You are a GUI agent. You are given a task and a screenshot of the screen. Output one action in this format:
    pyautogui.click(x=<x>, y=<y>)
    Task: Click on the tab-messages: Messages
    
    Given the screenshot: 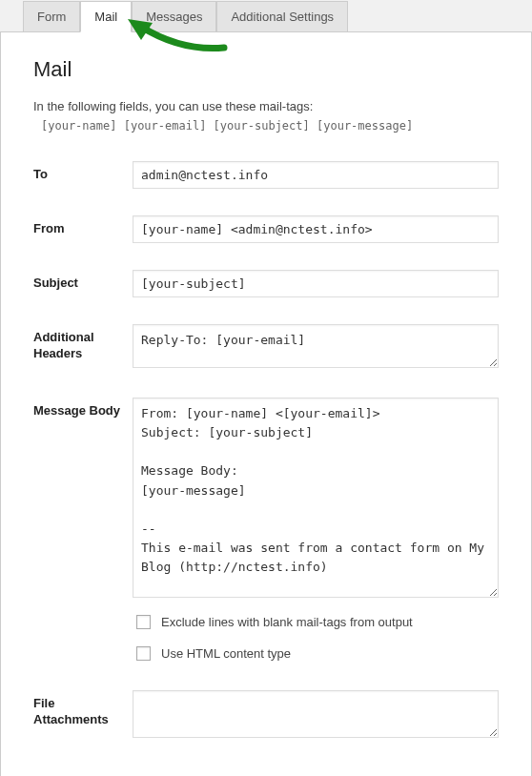 What is the action you would take?
    pyautogui.click(x=174, y=17)
    